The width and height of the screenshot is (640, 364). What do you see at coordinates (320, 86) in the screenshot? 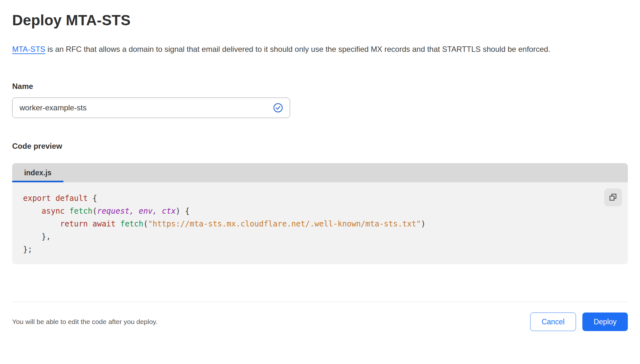
I see `name-label: Name` at bounding box center [320, 86].